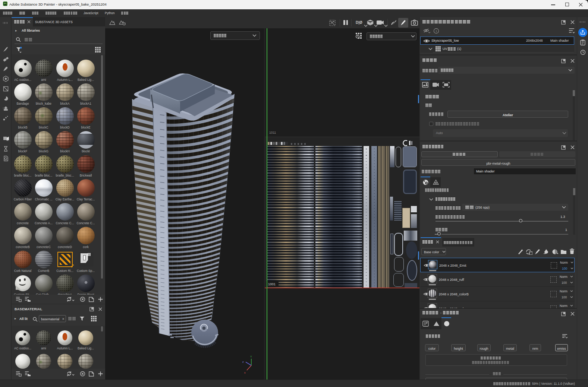 The image size is (588, 387). I want to click on svg-text: Y, so click(251, 357).